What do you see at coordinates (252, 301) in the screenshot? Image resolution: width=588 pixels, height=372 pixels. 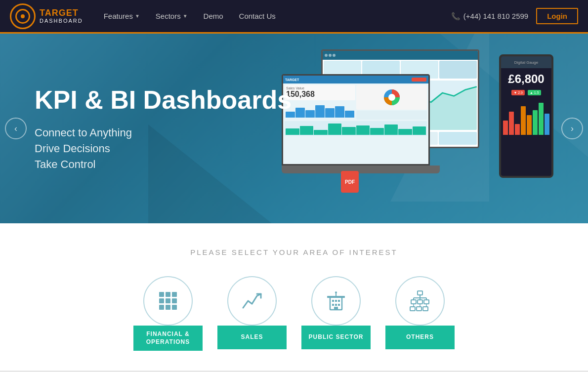 I see `sales-icon-circle` at bounding box center [252, 301].